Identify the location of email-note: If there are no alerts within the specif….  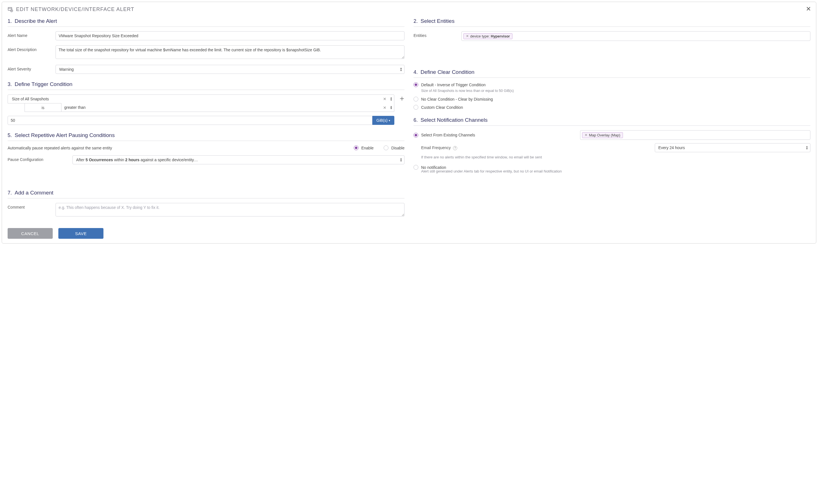
(616, 157).